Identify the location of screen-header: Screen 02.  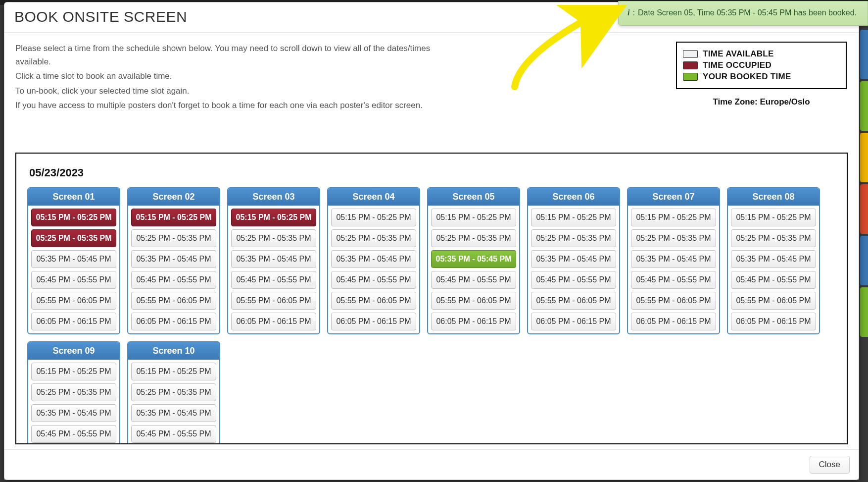
(174, 197).